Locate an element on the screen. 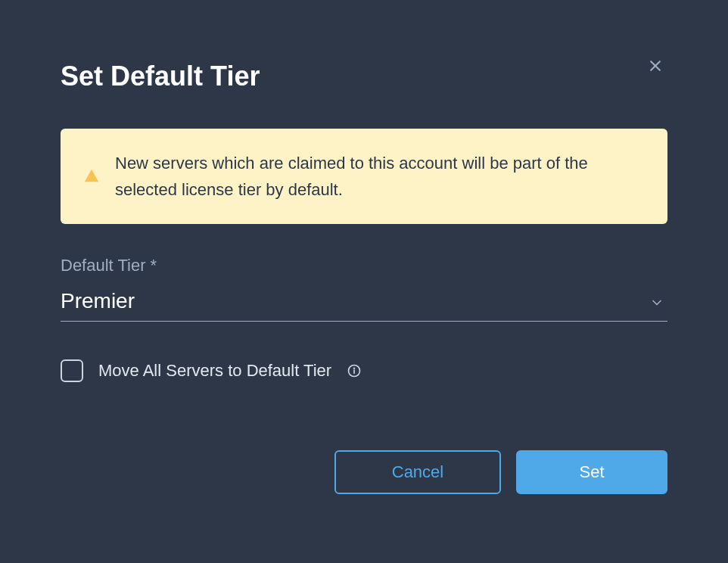  default-tier-select: Premier is located at coordinates (364, 306).